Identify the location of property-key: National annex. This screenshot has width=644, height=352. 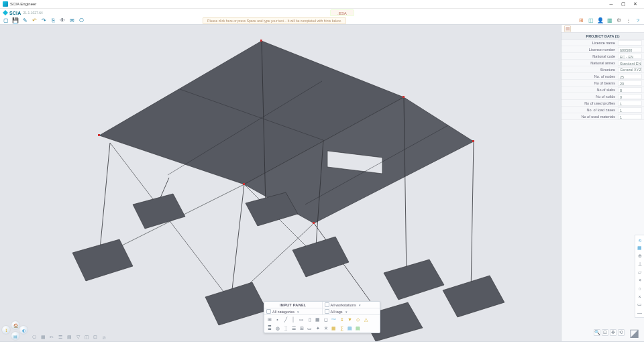
(590, 63).